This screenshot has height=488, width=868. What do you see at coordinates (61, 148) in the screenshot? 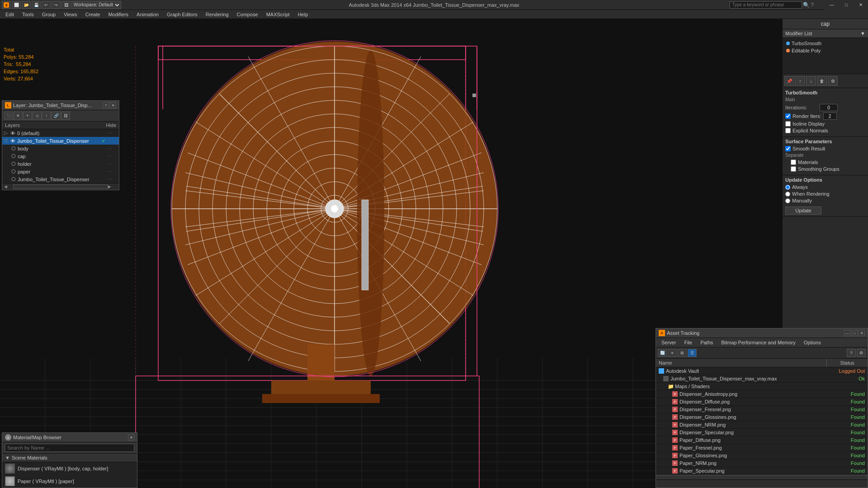
I see `layer-item-body: ⬡ body ⋯` at bounding box center [61, 148].